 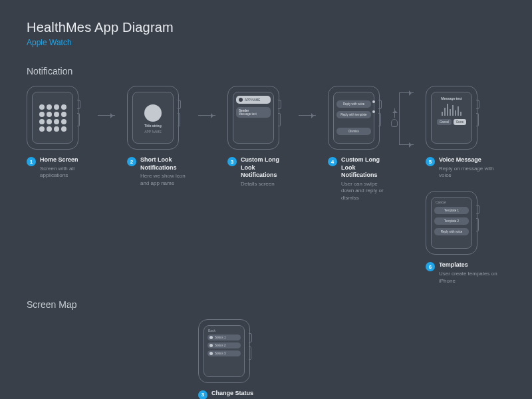 What do you see at coordinates (358, 179) in the screenshot?
I see `caption: 4 Custom Long Look Notifications User ca…` at bounding box center [358, 179].